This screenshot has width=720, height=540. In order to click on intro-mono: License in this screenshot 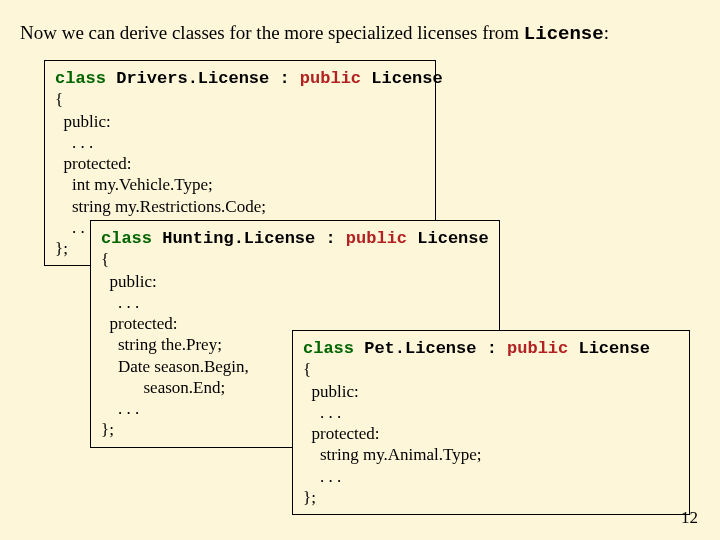, I will do `click(564, 34)`.